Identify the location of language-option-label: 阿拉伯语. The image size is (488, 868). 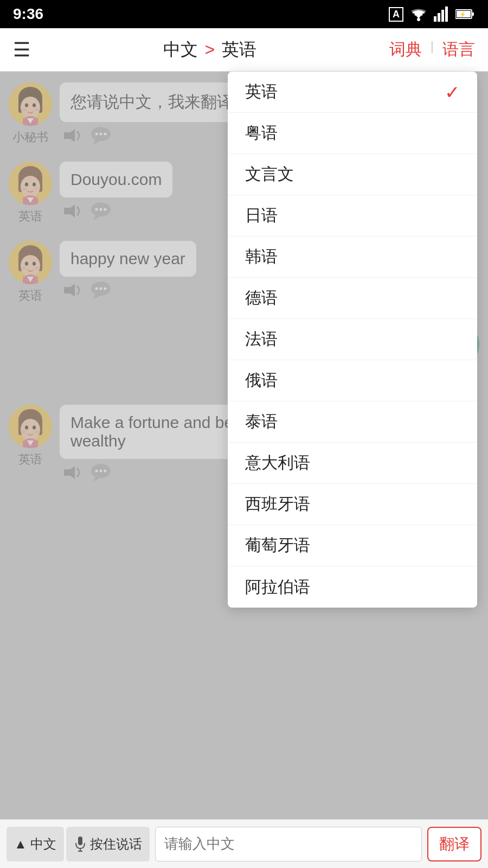
(278, 587).